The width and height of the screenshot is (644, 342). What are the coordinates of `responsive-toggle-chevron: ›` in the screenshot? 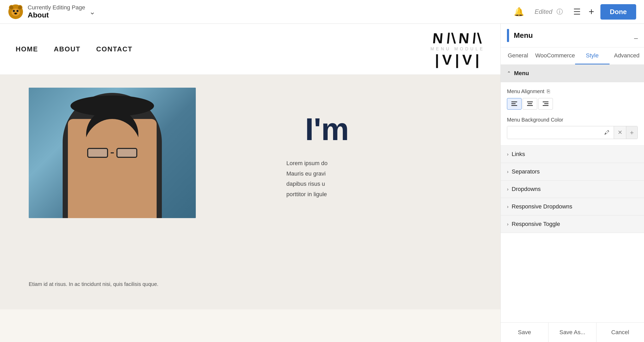 It's located at (508, 224).